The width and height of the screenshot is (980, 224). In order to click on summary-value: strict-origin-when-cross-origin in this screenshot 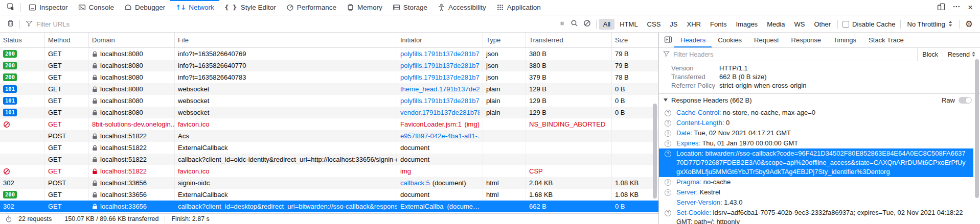, I will do `click(763, 86)`.